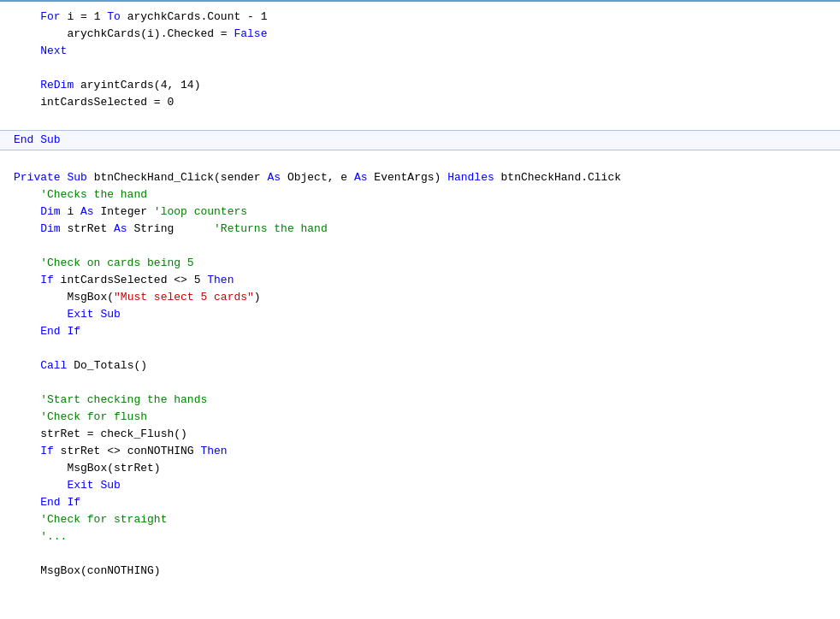 This screenshot has height=619, width=840. I want to click on code-token: For i = 1 To arychkCards.Count - 1, so click(140, 17).